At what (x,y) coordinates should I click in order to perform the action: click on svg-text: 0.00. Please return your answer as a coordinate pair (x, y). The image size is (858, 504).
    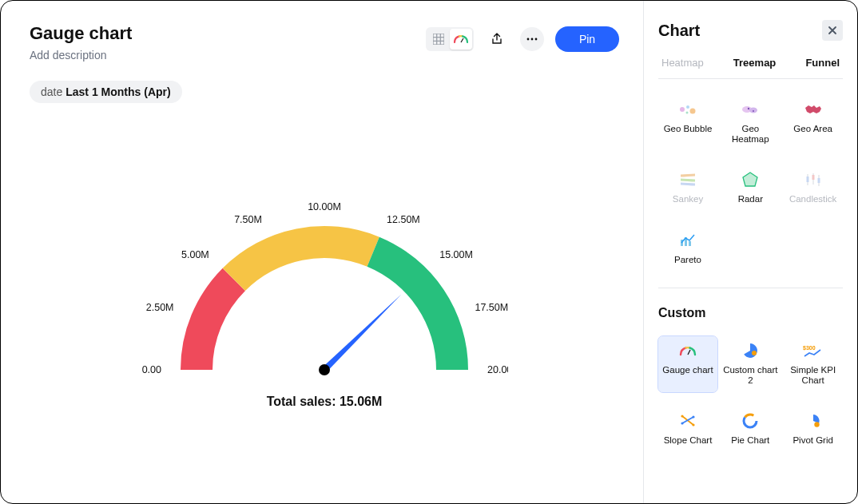
    Looking at the image, I should click on (152, 370).